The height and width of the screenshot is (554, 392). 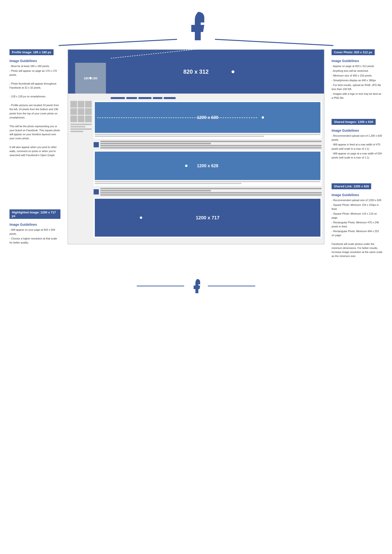 What do you see at coordinates (196, 72) in the screenshot?
I see `cover-photo-mockup: 820 x 312` at bounding box center [196, 72].